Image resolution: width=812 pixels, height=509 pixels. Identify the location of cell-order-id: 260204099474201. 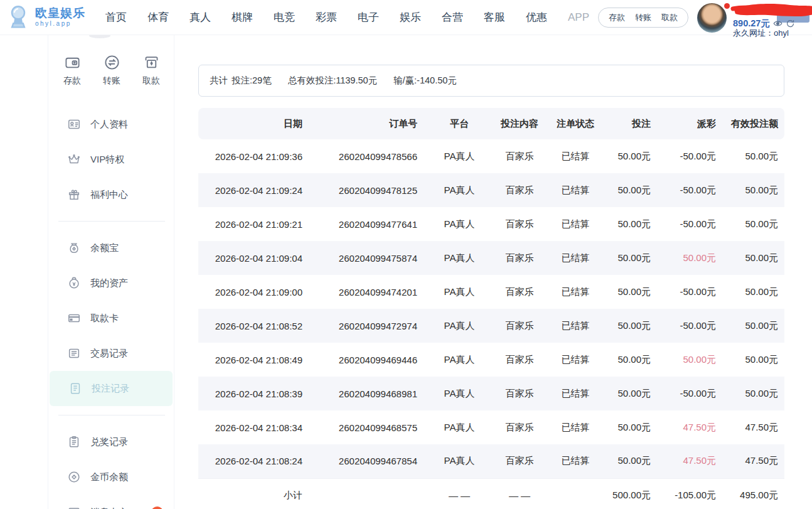
(365, 292).